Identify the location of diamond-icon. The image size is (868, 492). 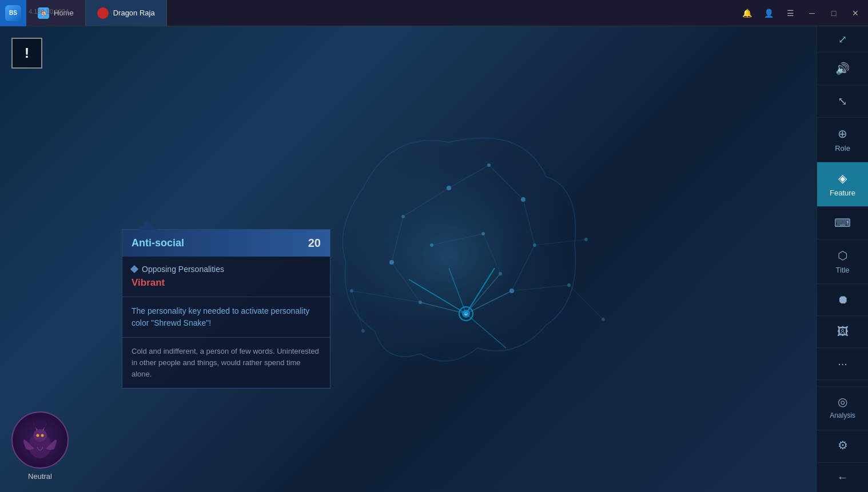
(134, 269).